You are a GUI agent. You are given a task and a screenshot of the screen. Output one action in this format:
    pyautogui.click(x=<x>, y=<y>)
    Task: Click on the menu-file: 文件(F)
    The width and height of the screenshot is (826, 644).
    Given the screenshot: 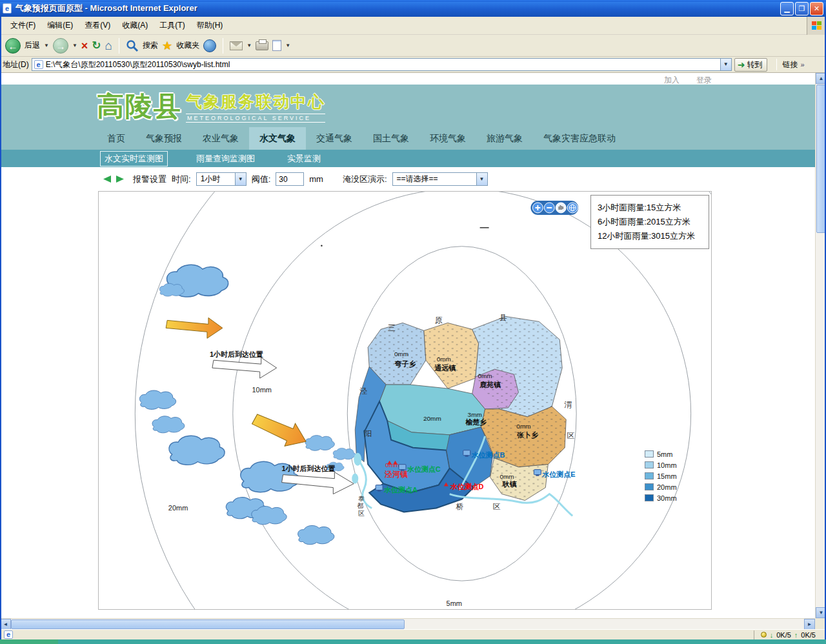 What is the action you would take?
    pyautogui.click(x=23, y=26)
    